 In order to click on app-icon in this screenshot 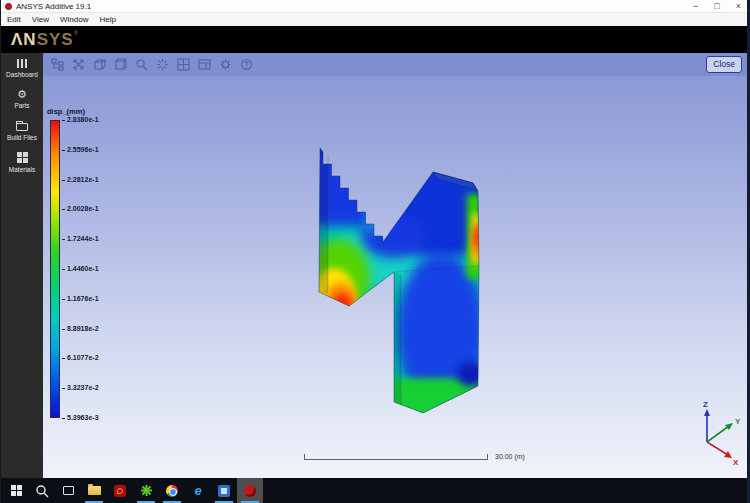, I will do `click(8, 6)`.